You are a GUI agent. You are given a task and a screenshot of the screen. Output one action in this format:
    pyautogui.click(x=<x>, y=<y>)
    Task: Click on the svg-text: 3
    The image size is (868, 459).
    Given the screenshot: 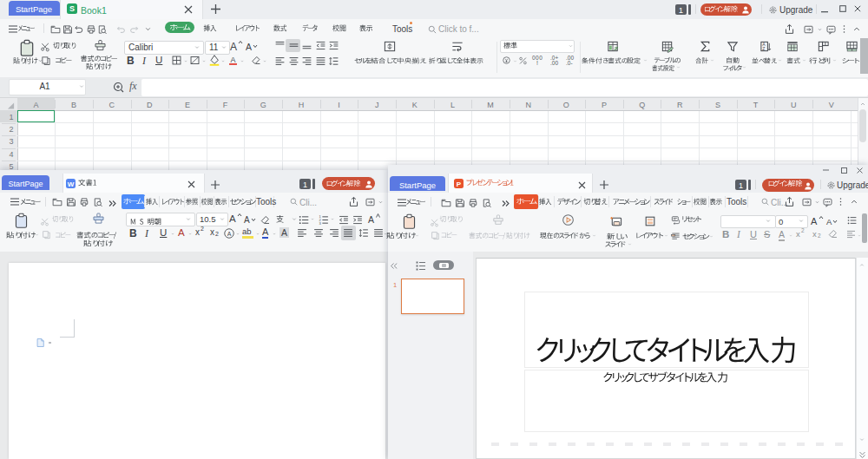 What is the action you would take?
    pyautogui.click(x=321, y=224)
    